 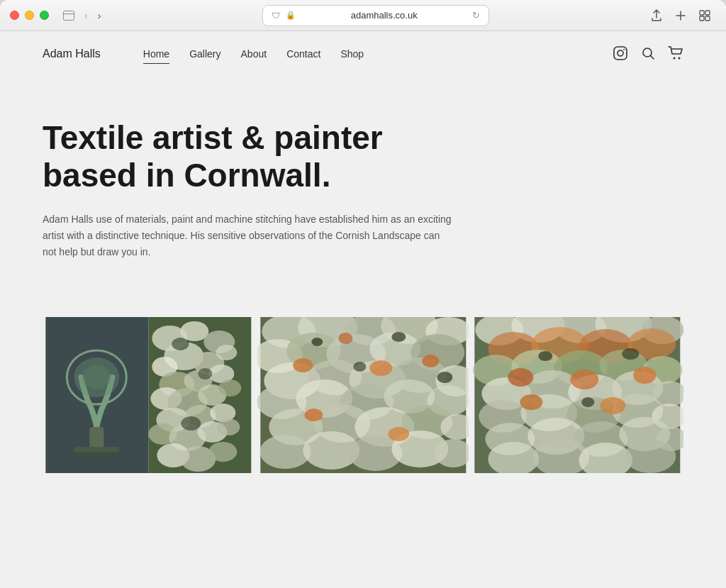 I want to click on grid-view-button, so click(x=705, y=16).